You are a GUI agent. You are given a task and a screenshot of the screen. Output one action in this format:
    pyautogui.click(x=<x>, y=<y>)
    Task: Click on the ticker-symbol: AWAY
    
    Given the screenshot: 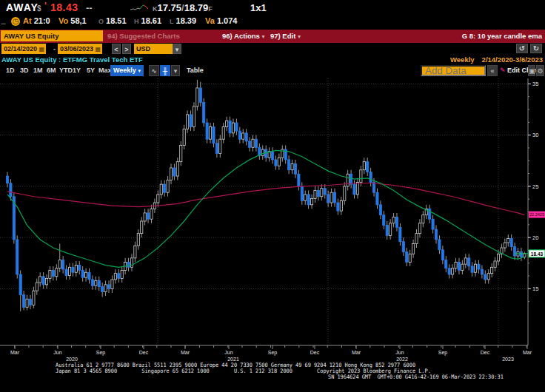 What is the action you would take?
    pyautogui.click(x=22, y=7)
    